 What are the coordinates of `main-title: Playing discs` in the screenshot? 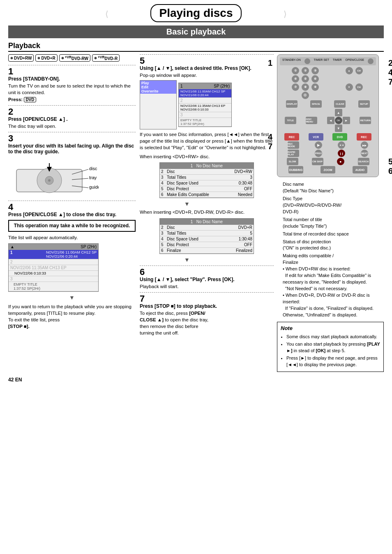 It's located at (196, 13).